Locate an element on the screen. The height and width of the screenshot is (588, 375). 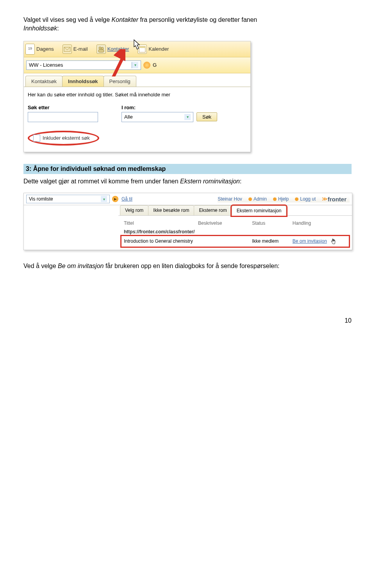
user-link: Steinar Hov is located at coordinates (230, 199).